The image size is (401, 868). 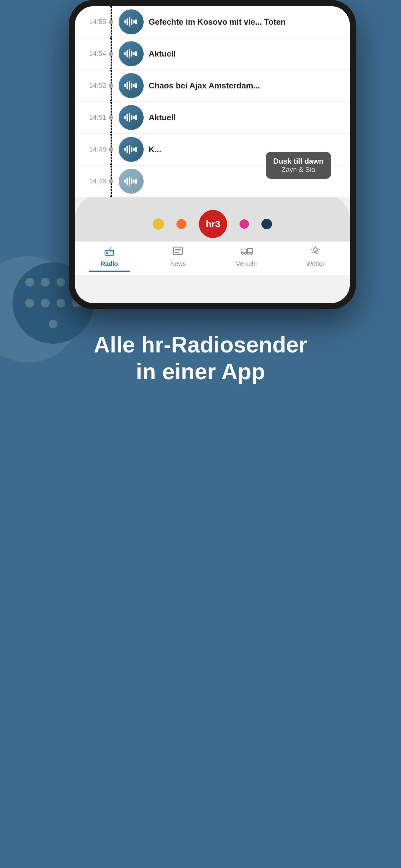 What do you see at coordinates (109, 264) in the screenshot?
I see `tab-radio-label: Radio` at bounding box center [109, 264].